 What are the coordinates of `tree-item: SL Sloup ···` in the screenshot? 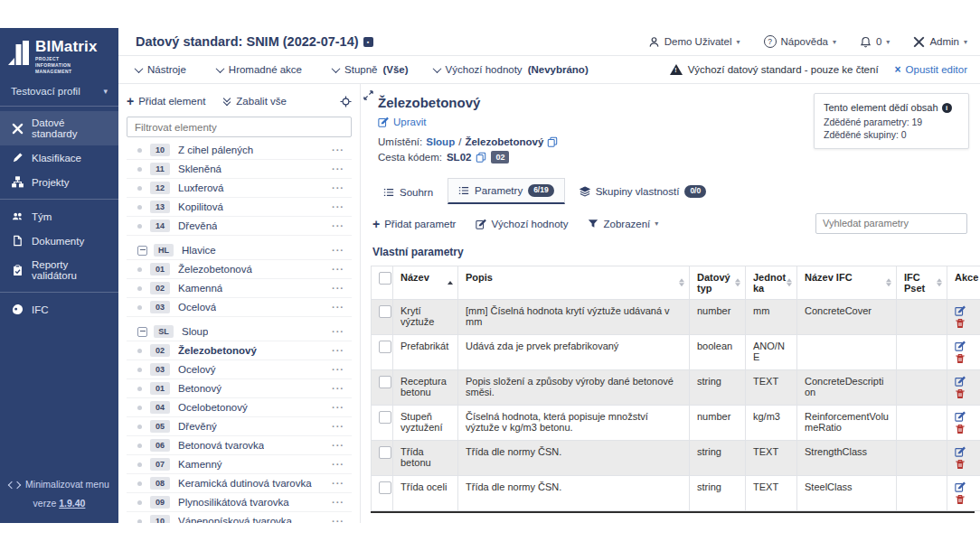 It's located at (239, 332).